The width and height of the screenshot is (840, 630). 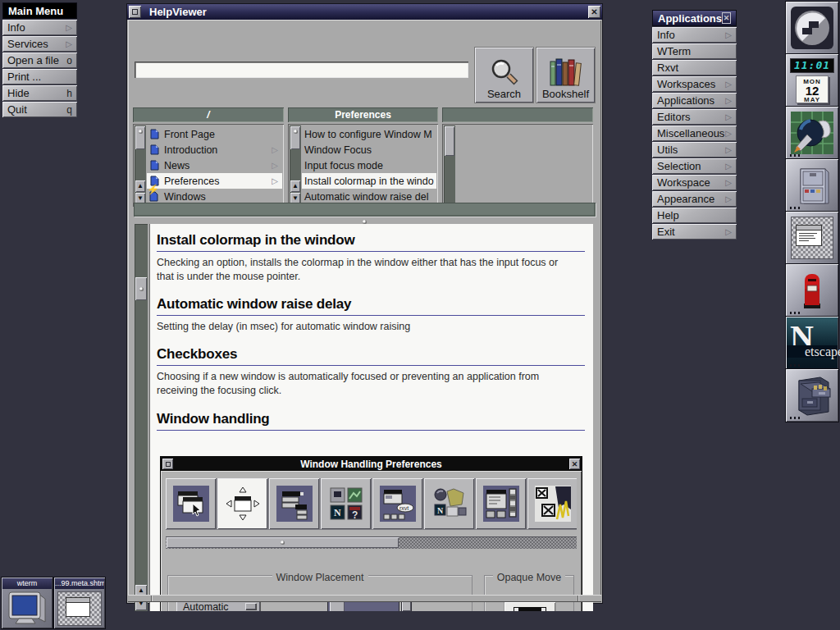 I want to click on dock-tile-file-cabinet, so click(x=812, y=185).